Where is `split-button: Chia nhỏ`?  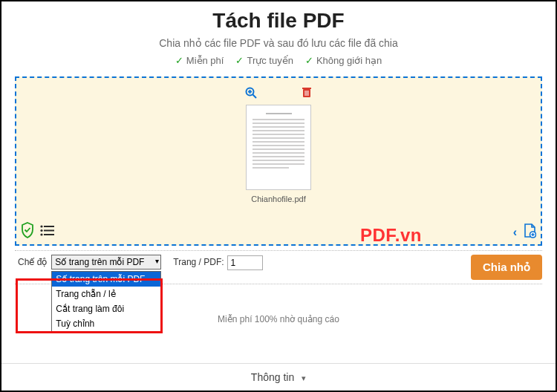 split-button: Chia nhỏ is located at coordinates (506, 267).